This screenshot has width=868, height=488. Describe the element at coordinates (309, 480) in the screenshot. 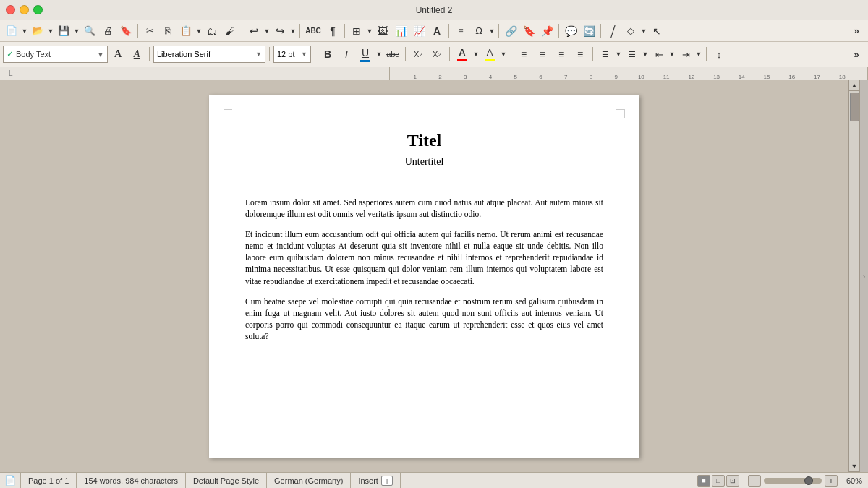

I see `language-item: German (Germany)` at that location.